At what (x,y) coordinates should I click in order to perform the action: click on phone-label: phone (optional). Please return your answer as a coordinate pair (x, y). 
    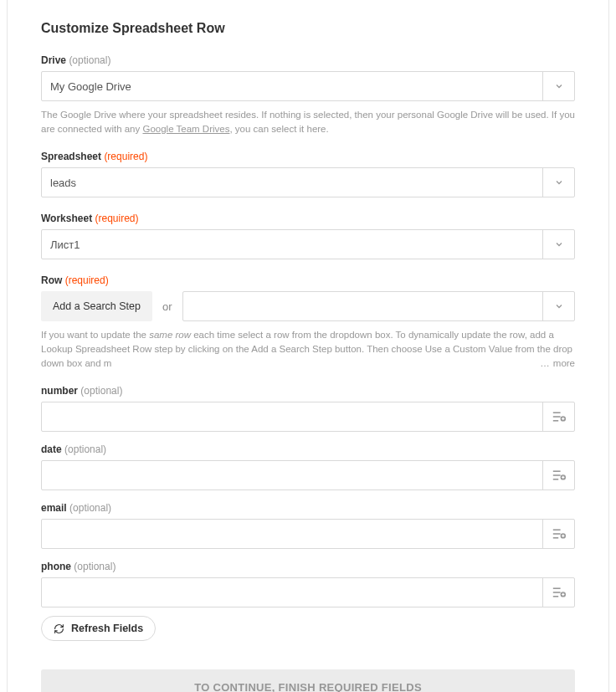
    Looking at the image, I should click on (308, 566).